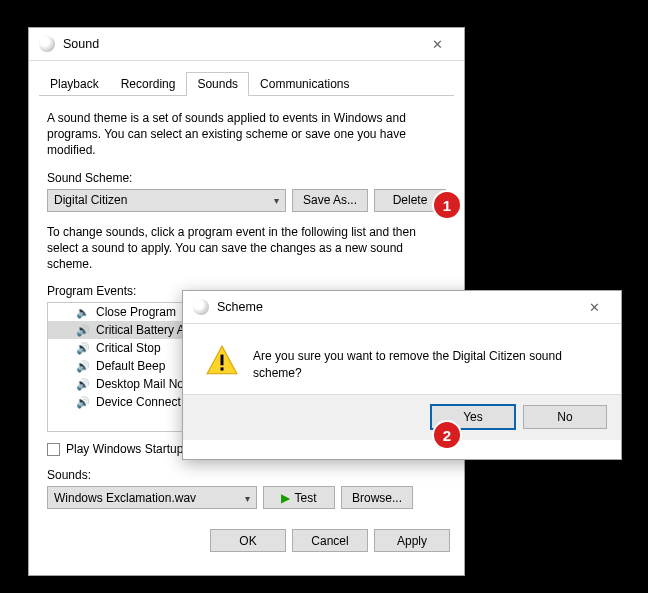 This screenshot has height=593, width=648. What do you see at coordinates (412, 540) in the screenshot?
I see `apply-button: Apply` at bounding box center [412, 540].